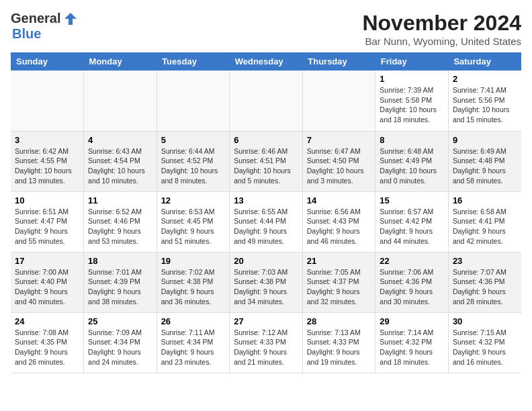 The height and width of the screenshot is (411, 532). Describe the element at coordinates (485, 161) in the screenshot. I see `calendar-cell: 9Sunrise: 6:49 AM Sunset: 4:48 PM Daylig…` at that location.